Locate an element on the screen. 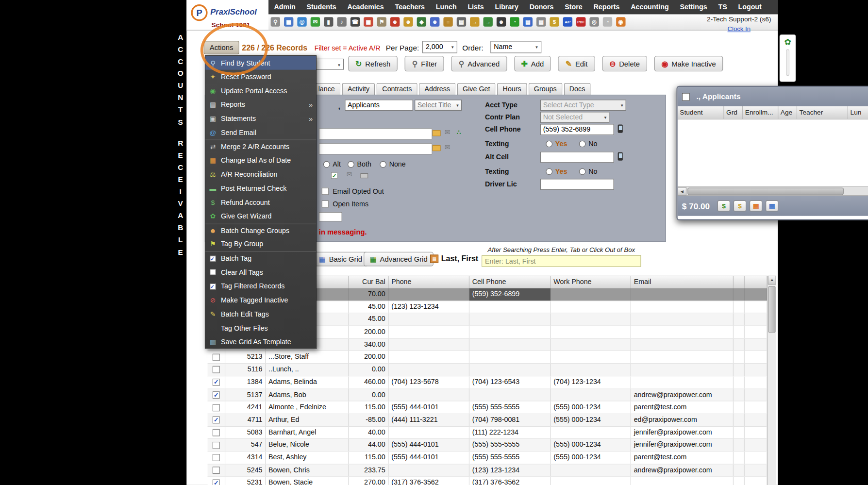 This screenshot has height=485, width=868. nav-item-ts: TS is located at coordinates (722, 7).